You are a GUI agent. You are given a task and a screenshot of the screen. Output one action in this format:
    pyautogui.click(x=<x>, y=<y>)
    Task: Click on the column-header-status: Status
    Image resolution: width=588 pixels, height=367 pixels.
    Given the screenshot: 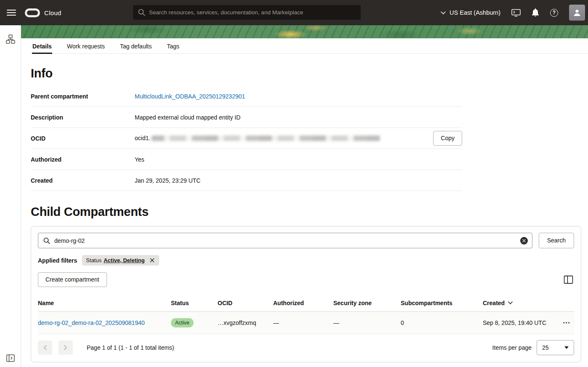 What is the action you would take?
    pyautogui.click(x=194, y=303)
    